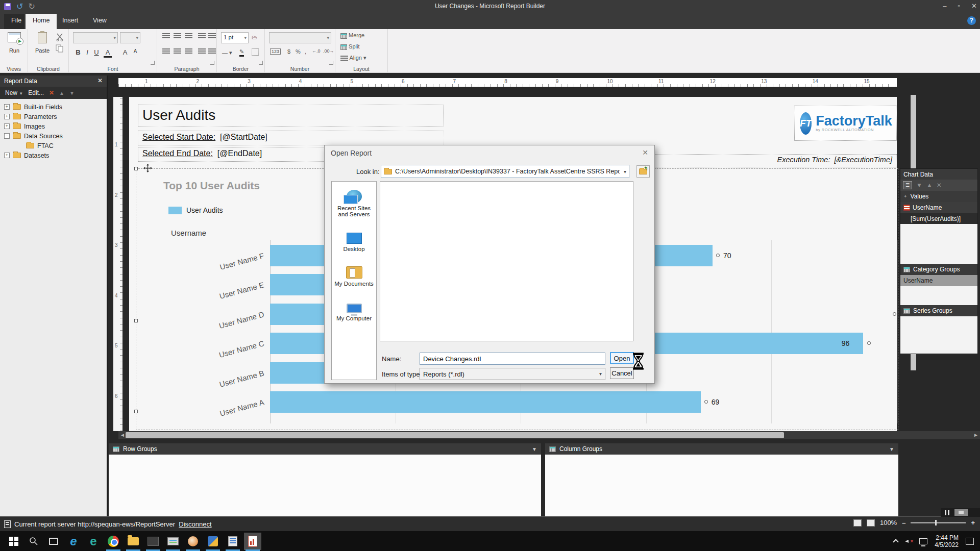  Describe the element at coordinates (195, 524) in the screenshot. I see `disconnect-link: Disconnect` at that location.